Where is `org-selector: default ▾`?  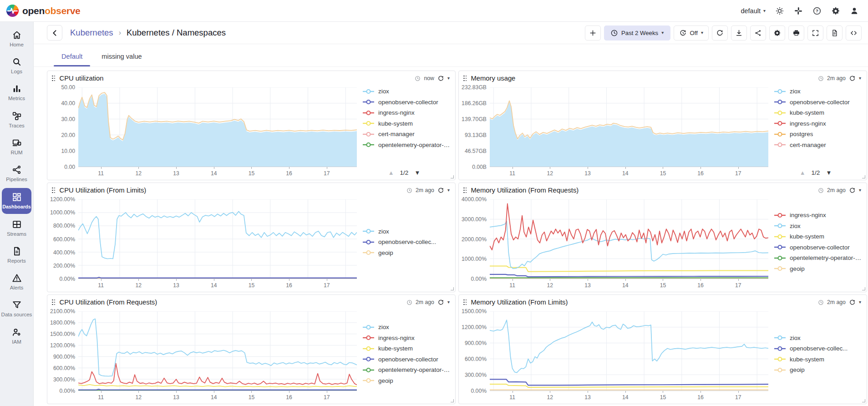
org-selector: default ▾ is located at coordinates (753, 11).